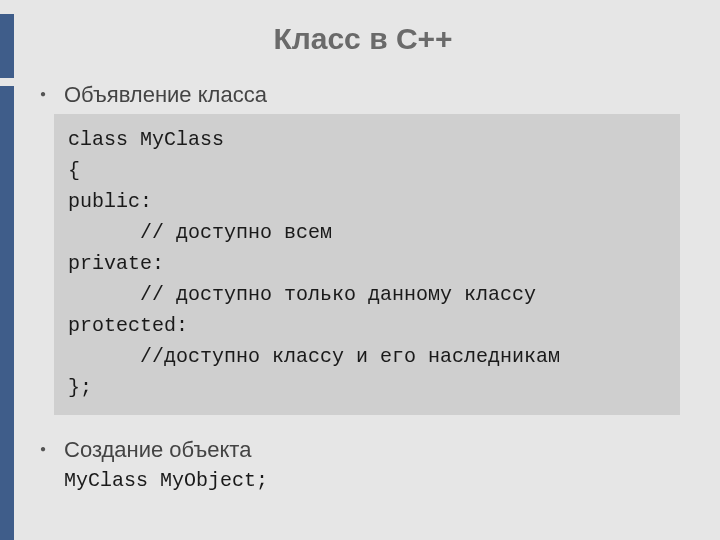 The height and width of the screenshot is (540, 720). Describe the element at coordinates (363, 450) in the screenshot. I see `bullet-creation: Создание объекта` at that location.